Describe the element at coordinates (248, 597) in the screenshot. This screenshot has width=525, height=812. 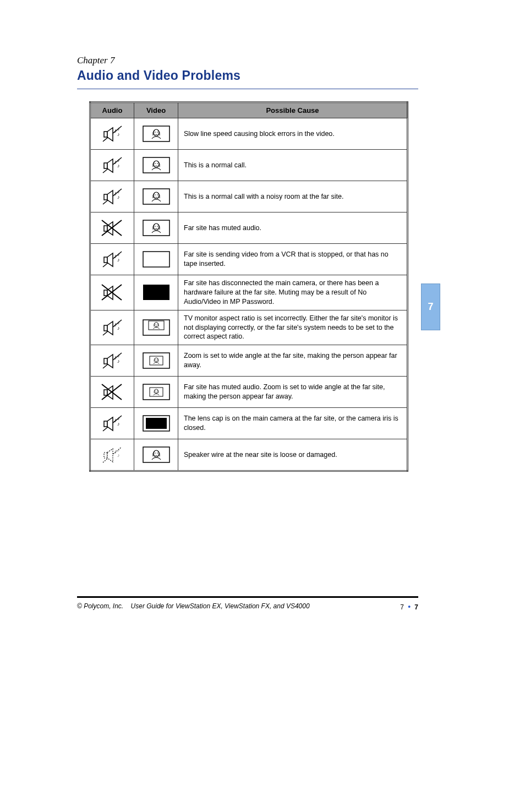
I see `footer-divider` at that location.